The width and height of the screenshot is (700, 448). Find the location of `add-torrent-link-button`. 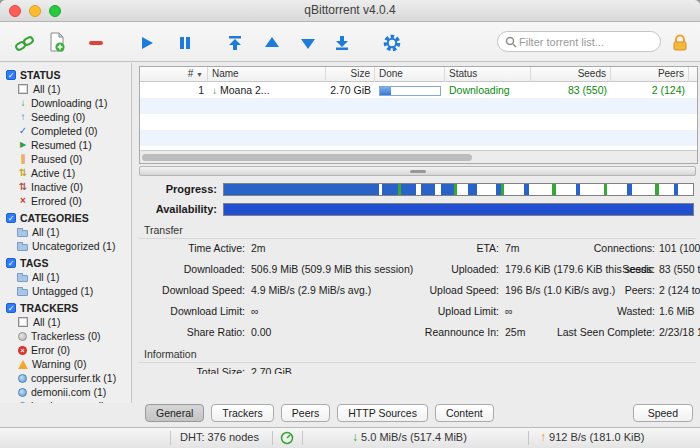

add-torrent-link-button is located at coordinates (25, 43).